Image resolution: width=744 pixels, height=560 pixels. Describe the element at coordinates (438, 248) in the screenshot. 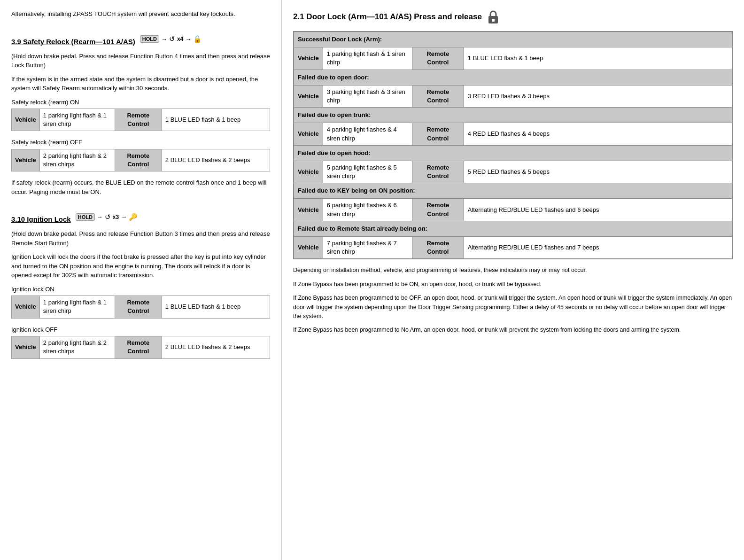

I see `remote-start-remote: Remote Control` at that location.